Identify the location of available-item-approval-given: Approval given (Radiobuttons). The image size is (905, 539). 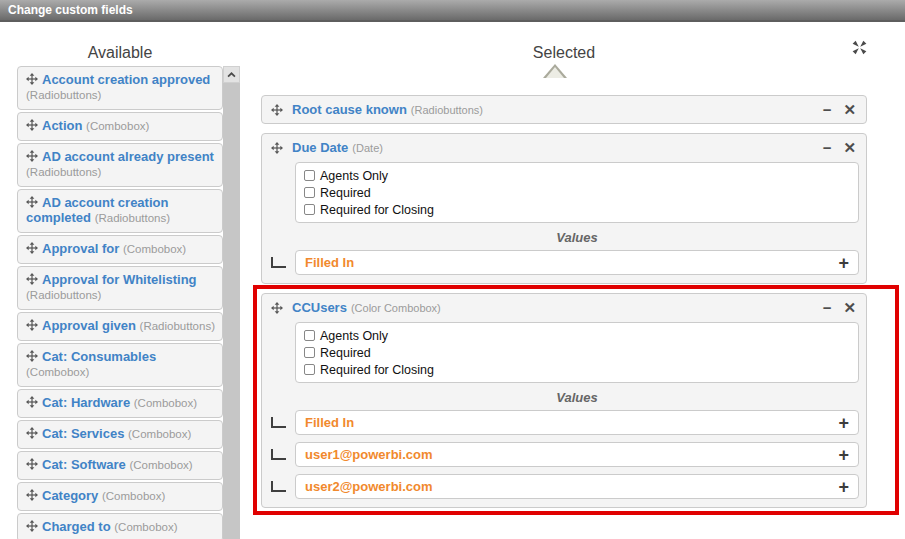
(120, 326).